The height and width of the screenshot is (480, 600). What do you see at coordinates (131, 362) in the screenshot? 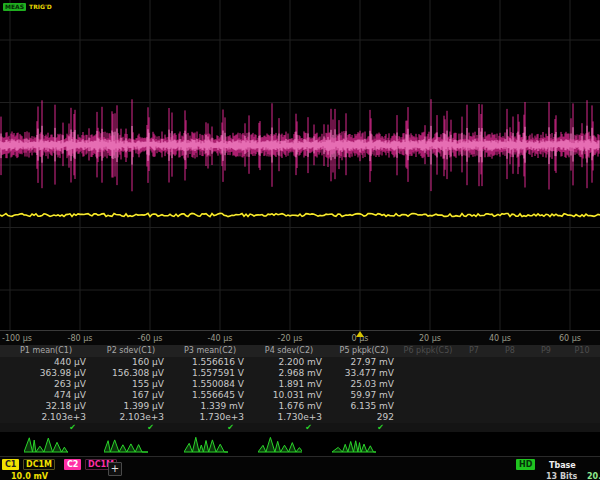
I see `measure-cell: 160 µV` at bounding box center [131, 362].